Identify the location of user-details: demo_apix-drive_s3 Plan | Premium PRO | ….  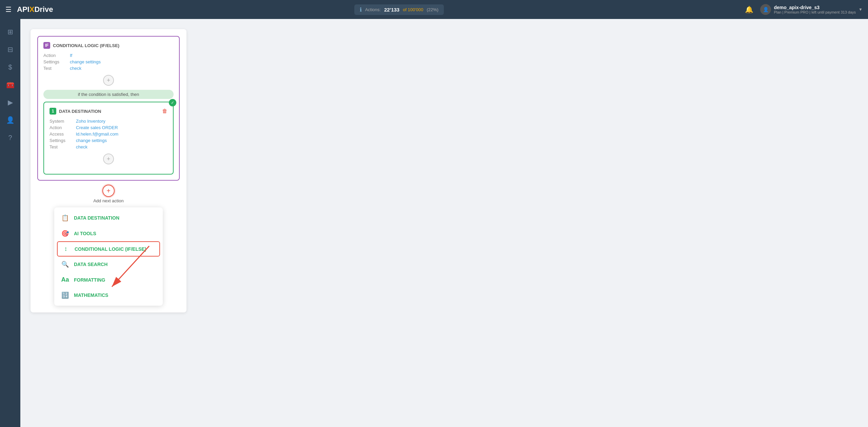
(815, 9).